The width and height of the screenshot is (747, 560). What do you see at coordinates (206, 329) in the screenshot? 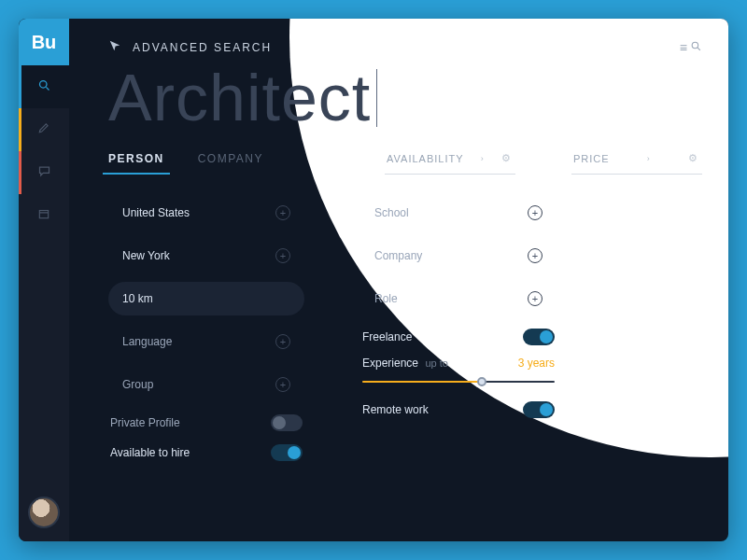
I see `filters-column-left: United States + New York + 10 km Languag…` at bounding box center [206, 329].